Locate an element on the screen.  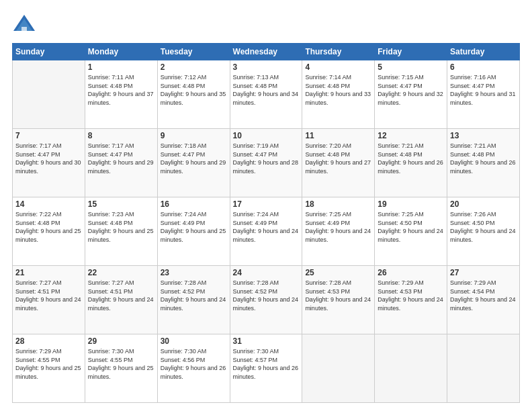
cell-info: Sunrise: 7:26 AMSunset: 4:50 PMDaylight:… is located at coordinates (484, 227).